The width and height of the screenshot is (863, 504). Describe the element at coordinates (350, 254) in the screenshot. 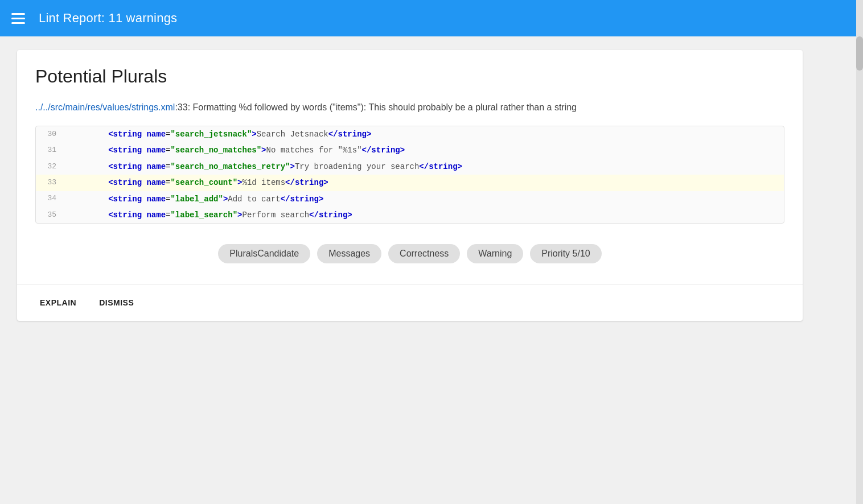

I see `tag-chip: Messages` at that location.